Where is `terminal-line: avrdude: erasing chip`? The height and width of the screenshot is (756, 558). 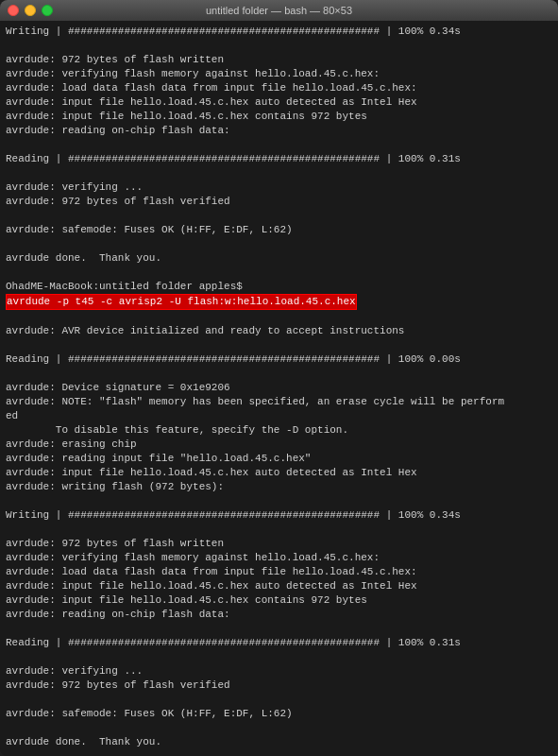
terminal-line: avrdude: erasing chip is located at coordinates (279, 444).